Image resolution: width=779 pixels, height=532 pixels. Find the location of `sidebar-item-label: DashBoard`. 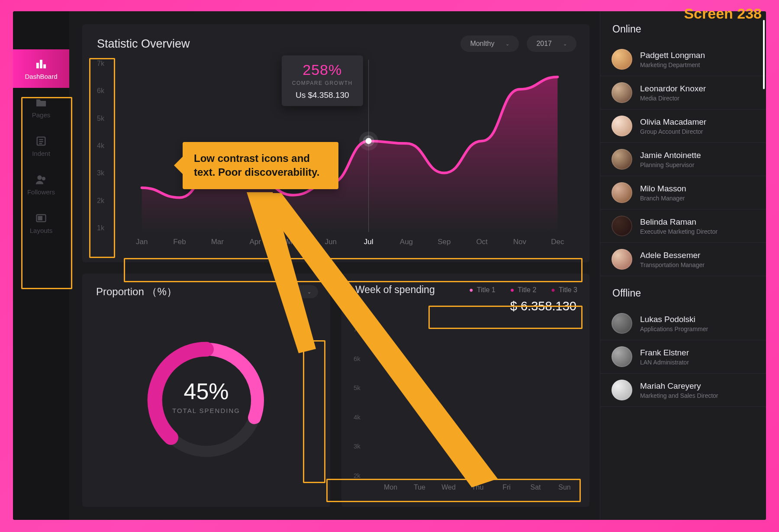

sidebar-item-label: DashBoard is located at coordinates (41, 76).